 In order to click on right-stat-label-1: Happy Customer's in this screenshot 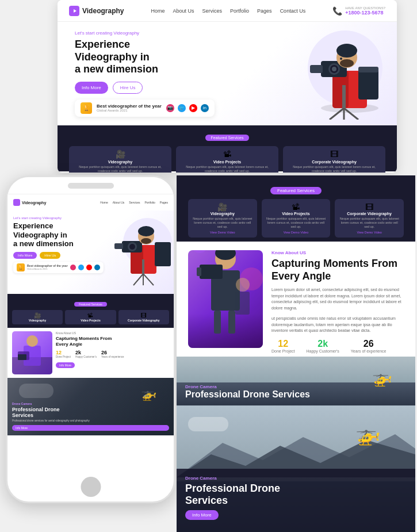, I will do `click(322, 351)`.